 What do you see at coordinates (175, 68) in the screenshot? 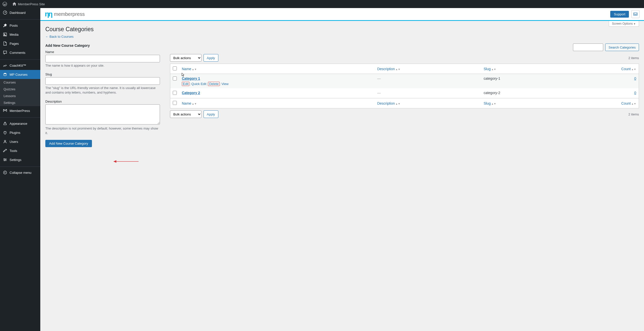
I see `select-all-checkbox-top` at bounding box center [175, 68].